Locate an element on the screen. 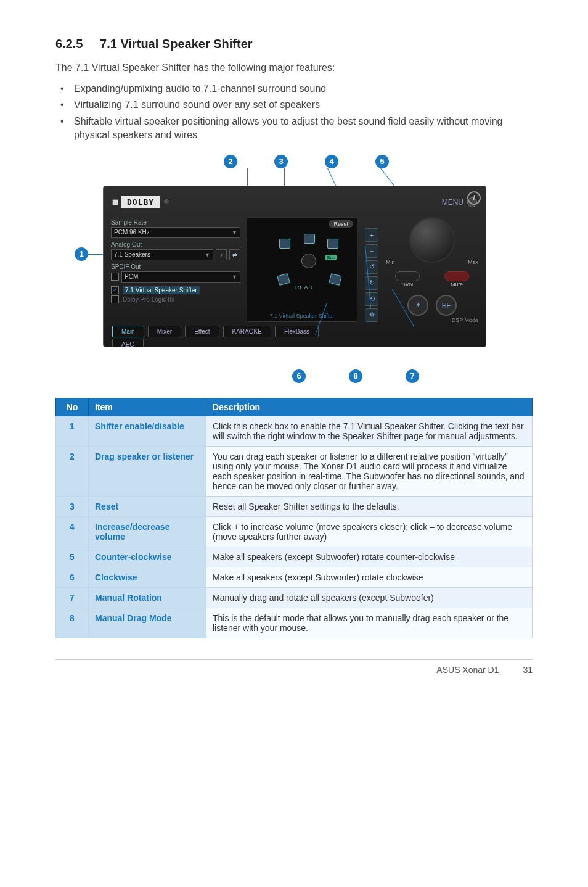 This screenshot has height=887, width=588. rotate-cw-button: ↻ is located at coordinates (372, 283).